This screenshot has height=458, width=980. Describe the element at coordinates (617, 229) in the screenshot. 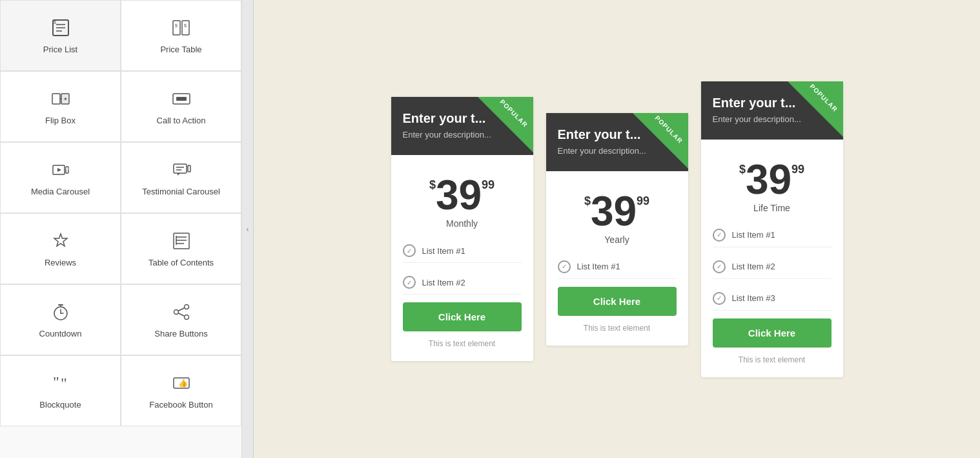

I see `pricing-card-yearly: POPULAR Enter your t... Enter your descr…` at that location.